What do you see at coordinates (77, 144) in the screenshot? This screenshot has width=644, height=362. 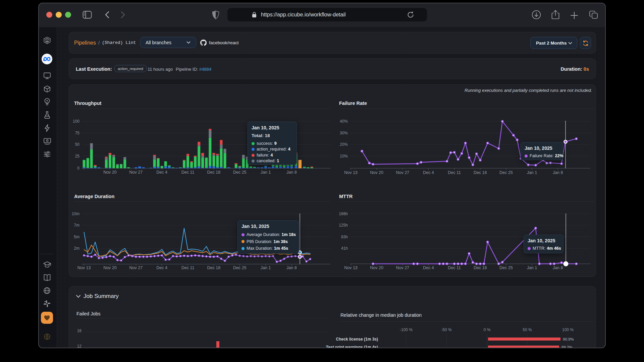 I see `svg-text: 50` at bounding box center [77, 144].